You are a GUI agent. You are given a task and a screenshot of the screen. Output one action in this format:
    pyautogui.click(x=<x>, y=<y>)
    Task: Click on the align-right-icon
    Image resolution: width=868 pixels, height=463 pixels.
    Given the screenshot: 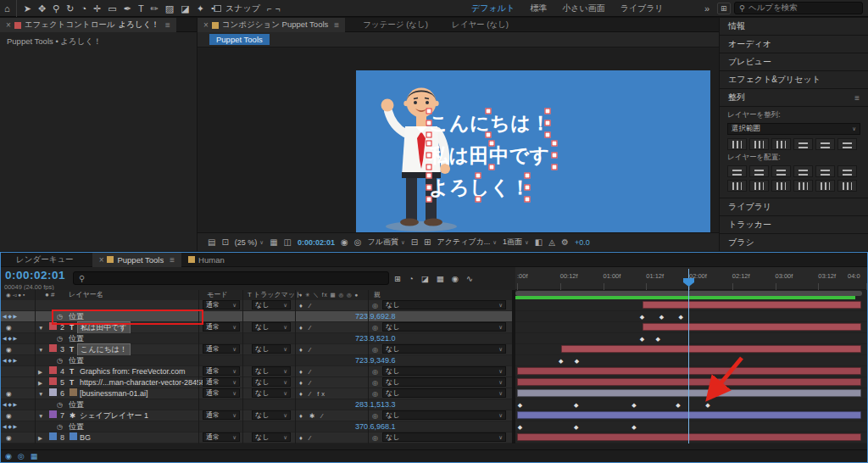 What is the action you would take?
    pyautogui.click(x=782, y=144)
    